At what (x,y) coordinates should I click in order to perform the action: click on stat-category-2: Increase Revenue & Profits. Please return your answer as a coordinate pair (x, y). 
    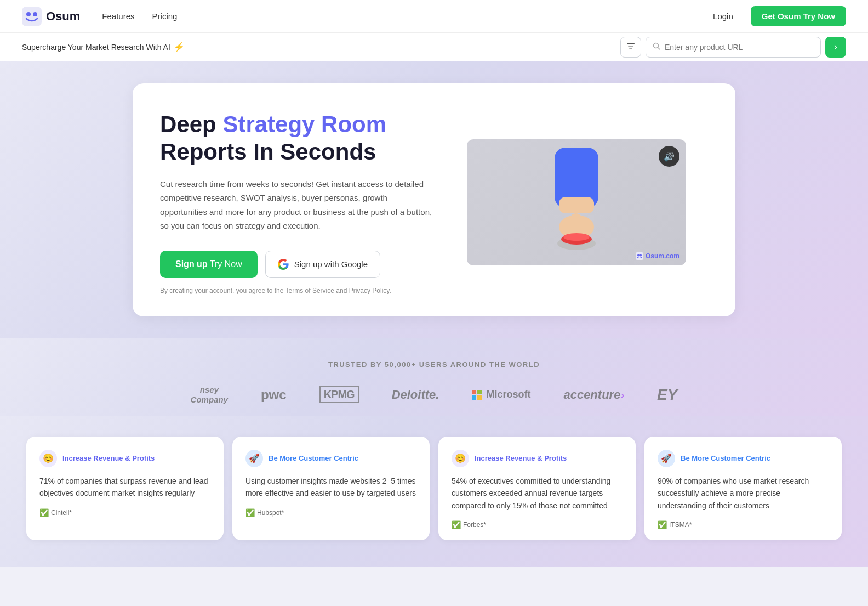
    Looking at the image, I should click on (521, 458).